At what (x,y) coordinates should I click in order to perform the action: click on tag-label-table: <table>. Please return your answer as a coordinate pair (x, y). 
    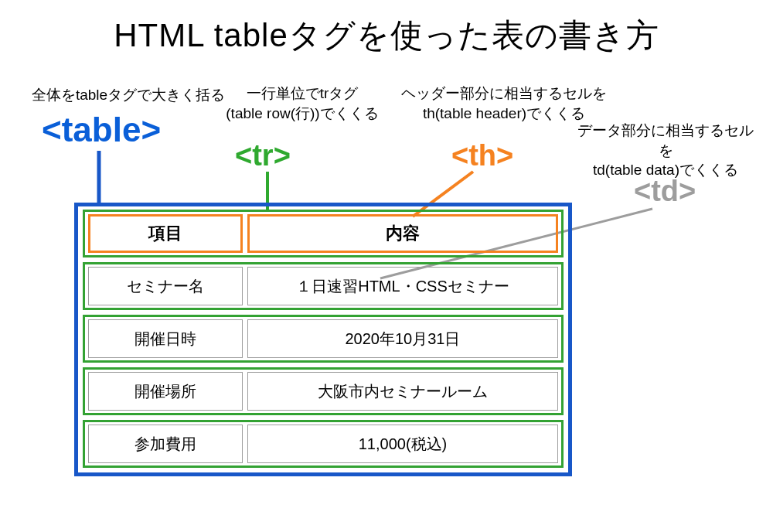
    Looking at the image, I should click on (101, 130).